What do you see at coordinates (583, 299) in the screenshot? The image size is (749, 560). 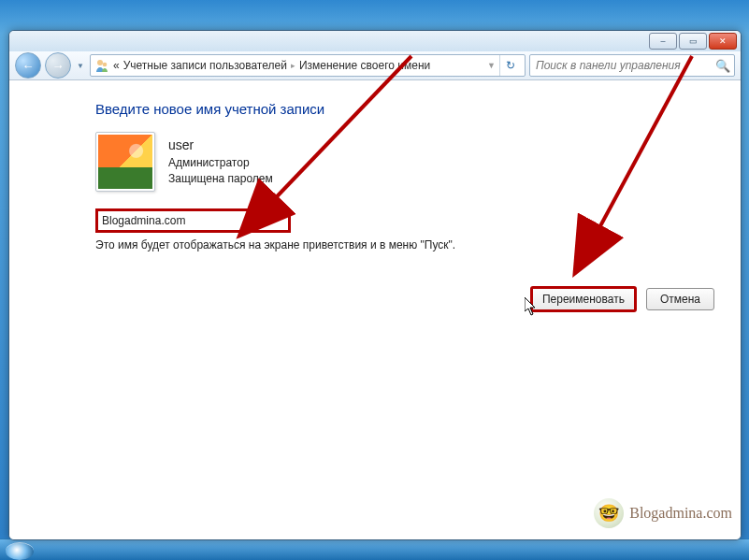 I see `rename-button: Переименовать` at bounding box center [583, 299].